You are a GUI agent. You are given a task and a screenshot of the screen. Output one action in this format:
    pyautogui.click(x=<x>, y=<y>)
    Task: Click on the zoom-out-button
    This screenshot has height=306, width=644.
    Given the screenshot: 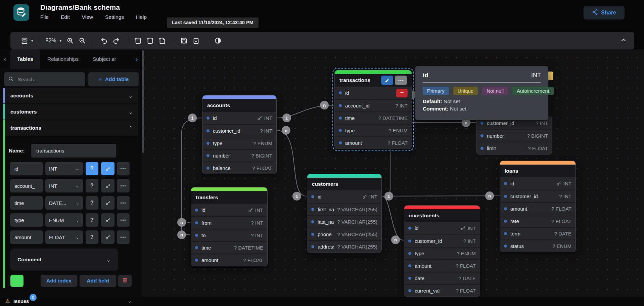 What is the action you would take?
    pyautogui.click(x=82, y=41)
    